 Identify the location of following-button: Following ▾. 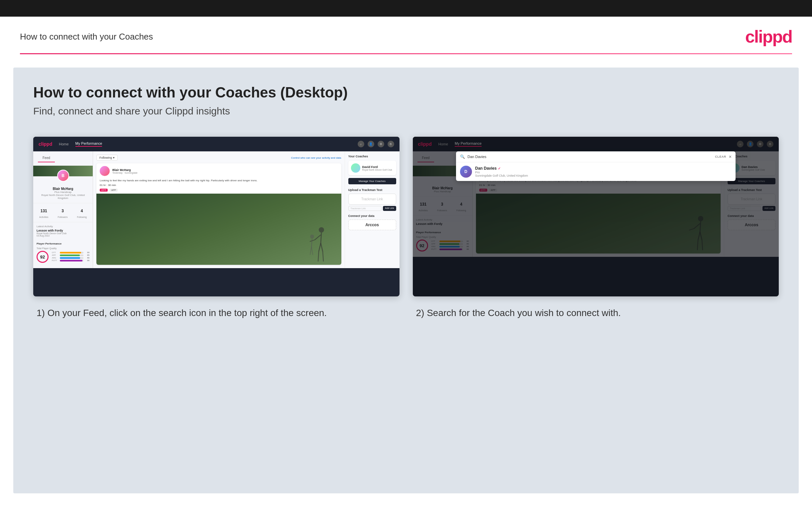
(107, 158).